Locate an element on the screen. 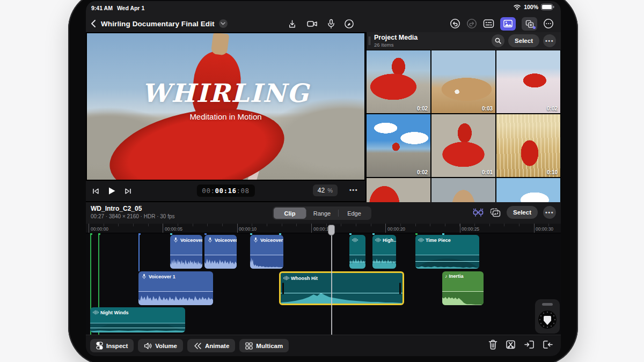 The image size is (644, 362). overwrite-clip-button is located at coordinates (548, 344).